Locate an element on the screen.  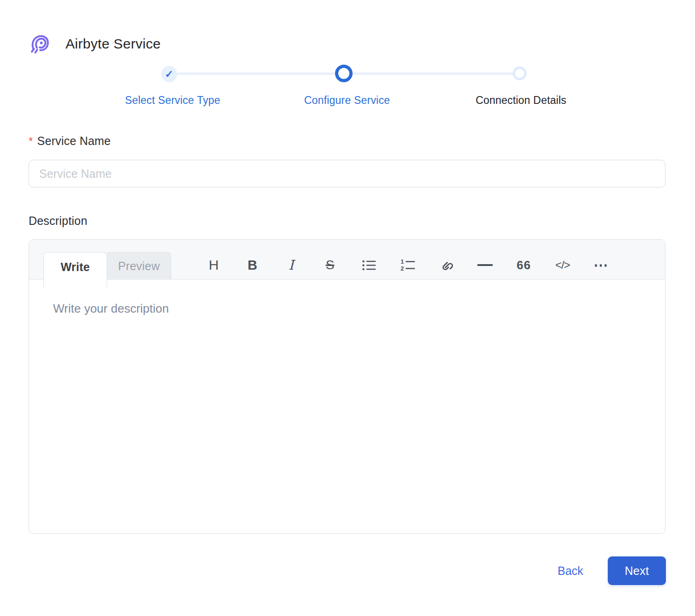
step-label-select-service-type: Select Service Type is located at coordinates (173, 101).